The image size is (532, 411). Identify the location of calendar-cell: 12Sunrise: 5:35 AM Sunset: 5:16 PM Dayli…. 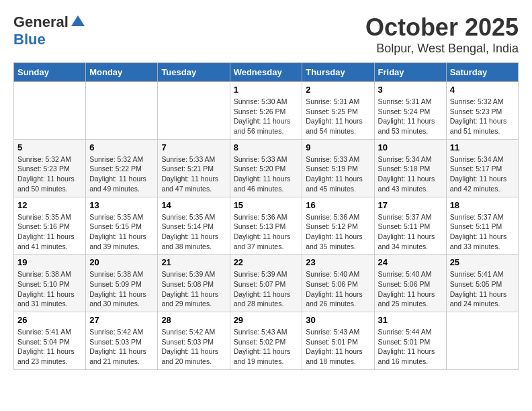
(50, 226).